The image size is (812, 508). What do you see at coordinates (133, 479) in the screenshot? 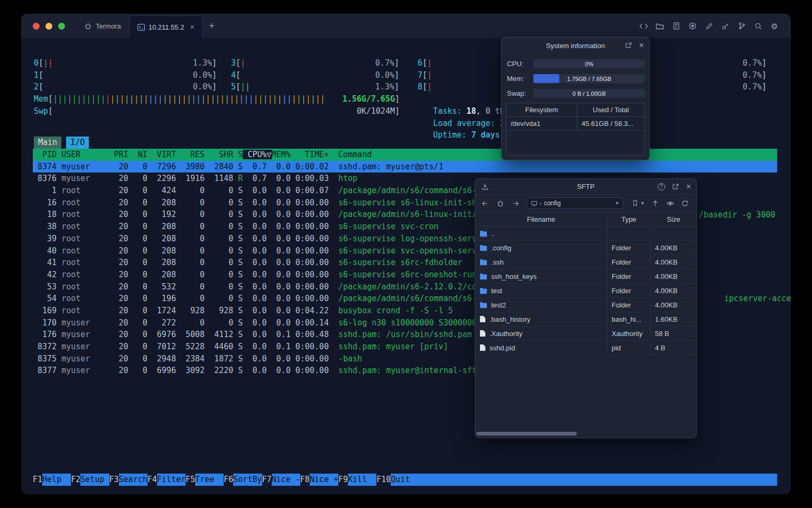
I see `fkey-search: Search` at bounding box center [133, 479].